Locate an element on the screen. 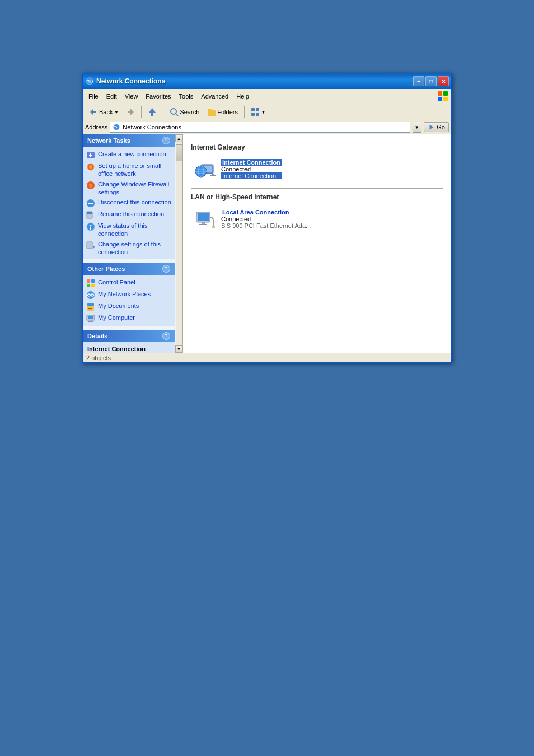 The width and height of the screenshot is (534, 756). menu-file: File is located at coordinates (93, 96).